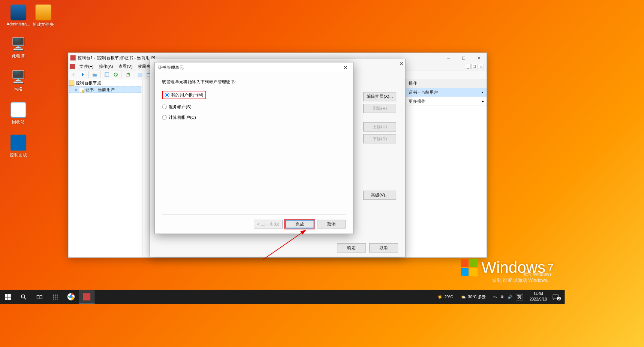 This screenshot has height=347, width=644. What do you see at coordinates (520, 297) in the screenshot?
I see `tray-ime: 英` at bounding box center [520, 297].